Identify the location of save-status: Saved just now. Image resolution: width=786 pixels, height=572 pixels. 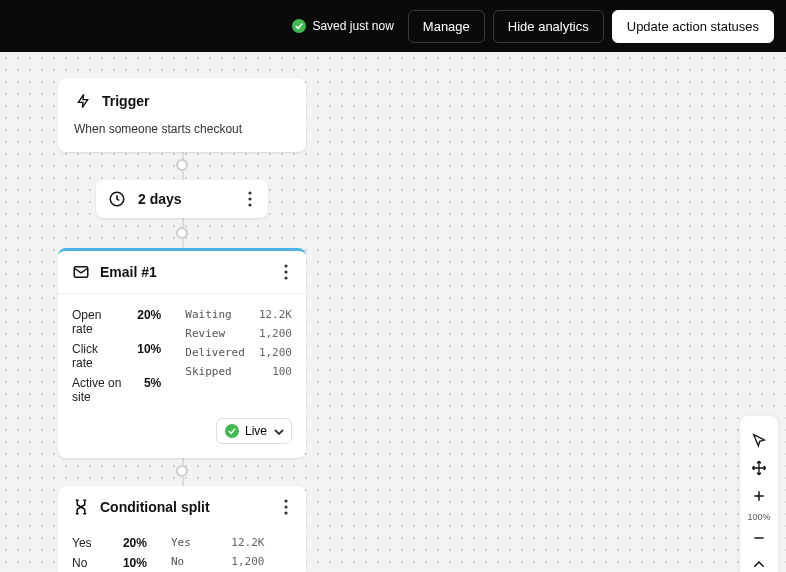
(342, 26).